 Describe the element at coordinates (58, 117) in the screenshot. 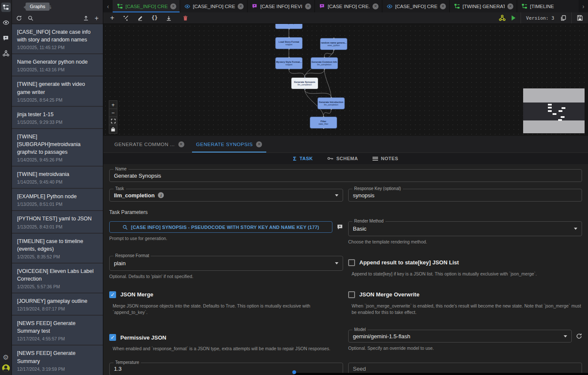

I see `graph-list-item: jinja tester 1-151/15/2025, 9:29:33 PM` at that location.